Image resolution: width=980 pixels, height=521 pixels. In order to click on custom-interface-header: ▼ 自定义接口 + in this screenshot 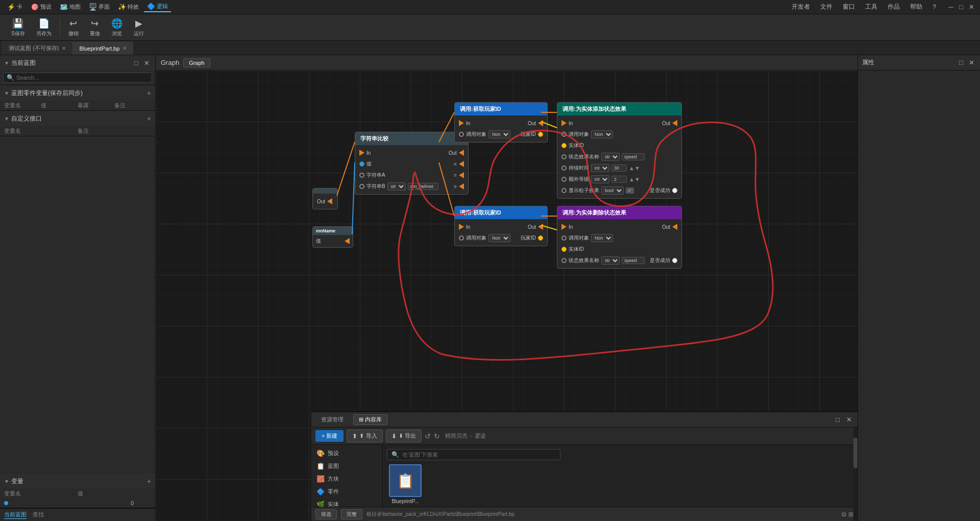, I will do `click(78, 119)`.